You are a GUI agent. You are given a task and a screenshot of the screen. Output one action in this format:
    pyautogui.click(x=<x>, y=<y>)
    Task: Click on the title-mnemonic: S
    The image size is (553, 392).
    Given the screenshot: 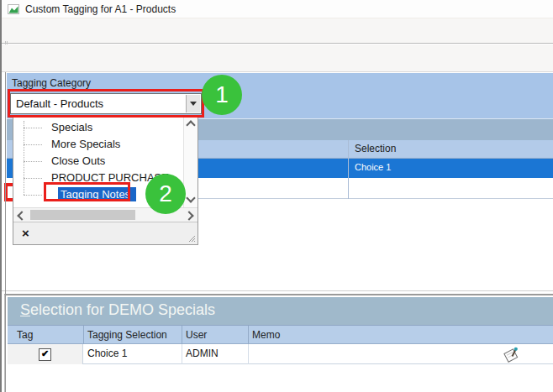 What is the action you would take?
    pyautogui.click(x=25, y=310)
    